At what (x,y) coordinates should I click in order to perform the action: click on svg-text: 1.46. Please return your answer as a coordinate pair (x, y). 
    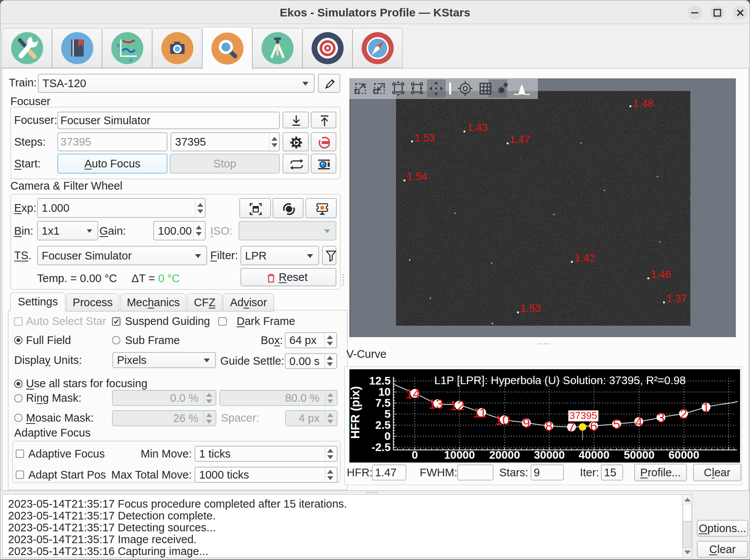
    Looking at the image, I should click on (661, 274).